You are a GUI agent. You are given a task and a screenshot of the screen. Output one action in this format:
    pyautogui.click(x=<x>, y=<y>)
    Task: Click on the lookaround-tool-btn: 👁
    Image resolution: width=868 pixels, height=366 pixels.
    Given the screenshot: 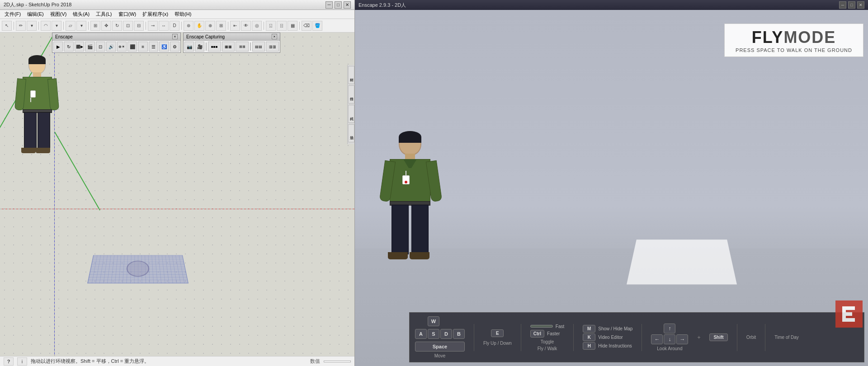 What is the action you would take?
    pyautogui.click(x=246, y=26)
    